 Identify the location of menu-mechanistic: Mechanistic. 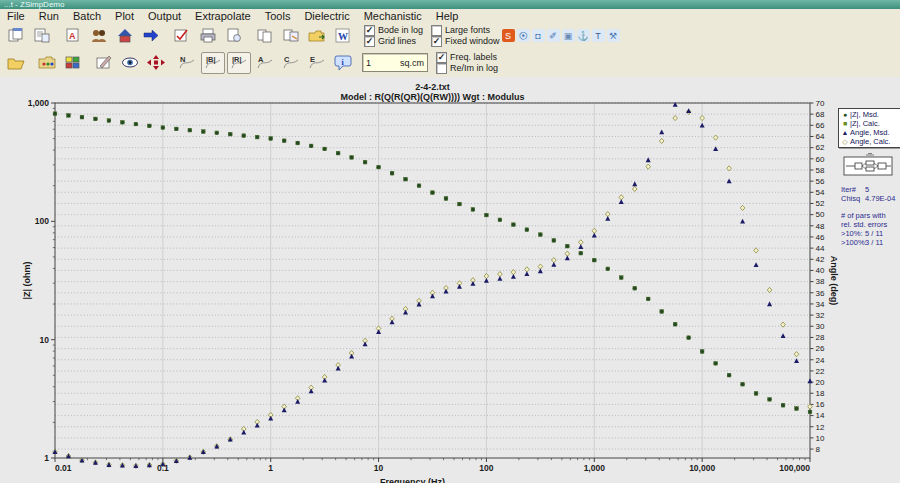
(393, 16).